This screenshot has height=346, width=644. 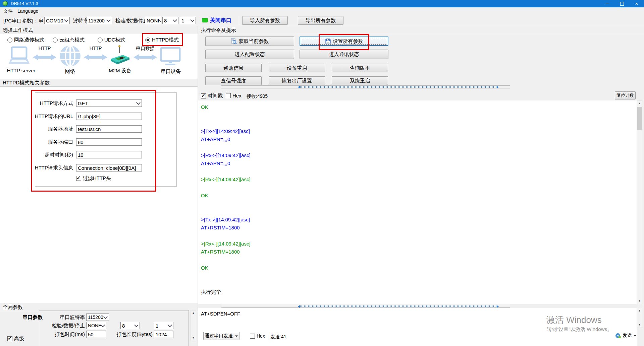 I want to click on field-label-http-method: HTTP请求方式, so click(x=48, y=103).